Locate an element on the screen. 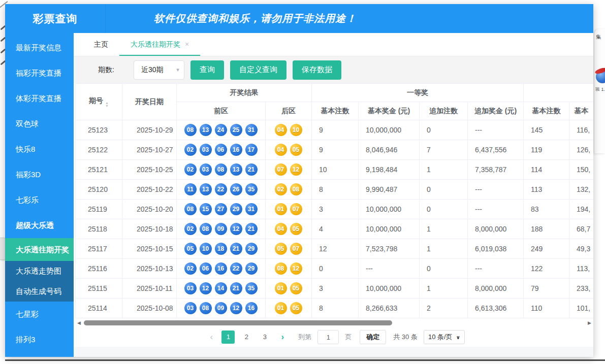 The height and width of the screenshot is (364, 605). front-ball: 09 is located at coordinates (221, 308).